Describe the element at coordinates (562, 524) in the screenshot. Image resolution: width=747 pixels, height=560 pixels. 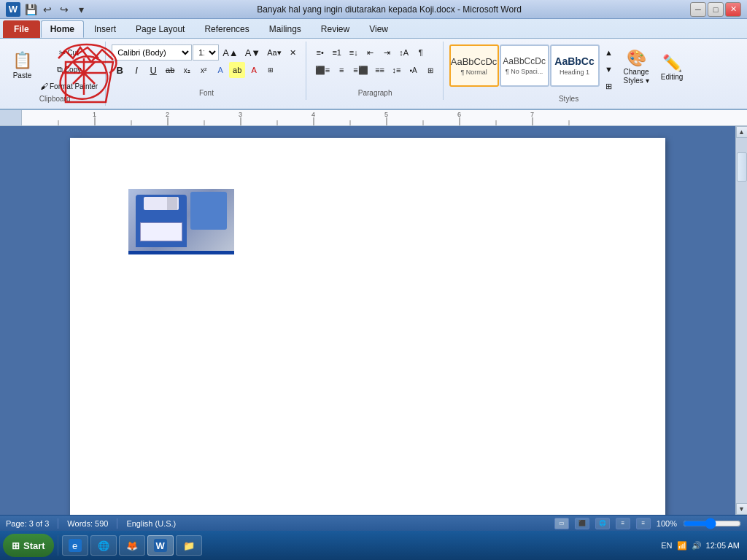
I see `print-layout-view-btn: ▭` at that location.